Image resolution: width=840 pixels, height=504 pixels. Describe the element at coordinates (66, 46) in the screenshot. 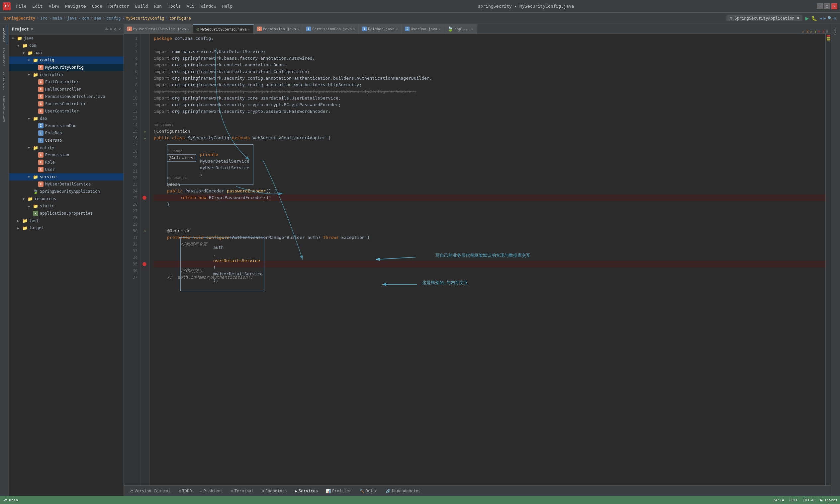

I see `tree-com: ▼ 📁 com` at that location.